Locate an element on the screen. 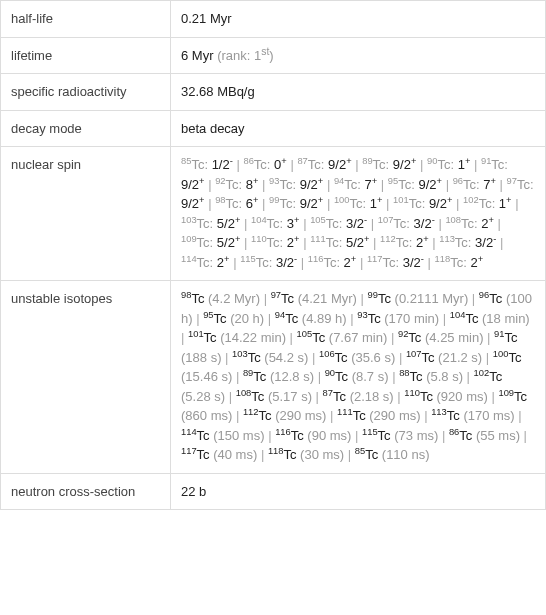 The image size is (546, 615). nuclear-spin-item: 107Tc: 3/2- is located at coordinates (406, 224).